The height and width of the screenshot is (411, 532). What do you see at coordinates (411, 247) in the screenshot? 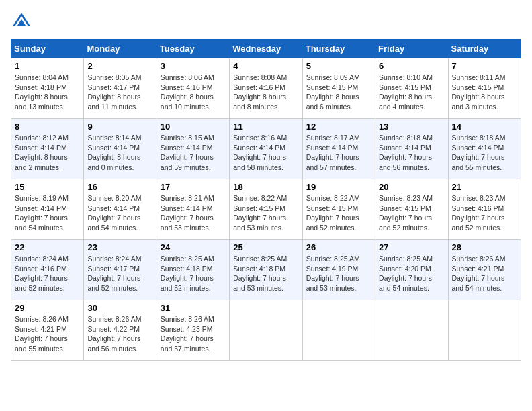
I see `day-number: 27` at bounding box center [411, 247].